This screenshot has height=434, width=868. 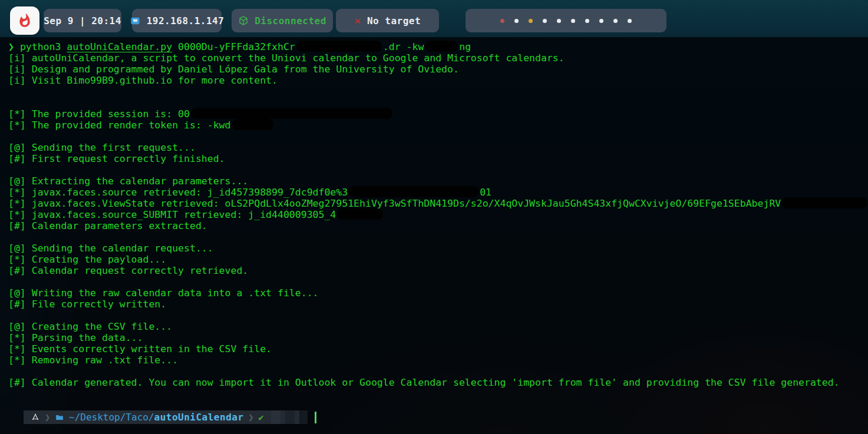 I want to click on terminal-text: [#] File correctly written., so click(x=87, y=304).